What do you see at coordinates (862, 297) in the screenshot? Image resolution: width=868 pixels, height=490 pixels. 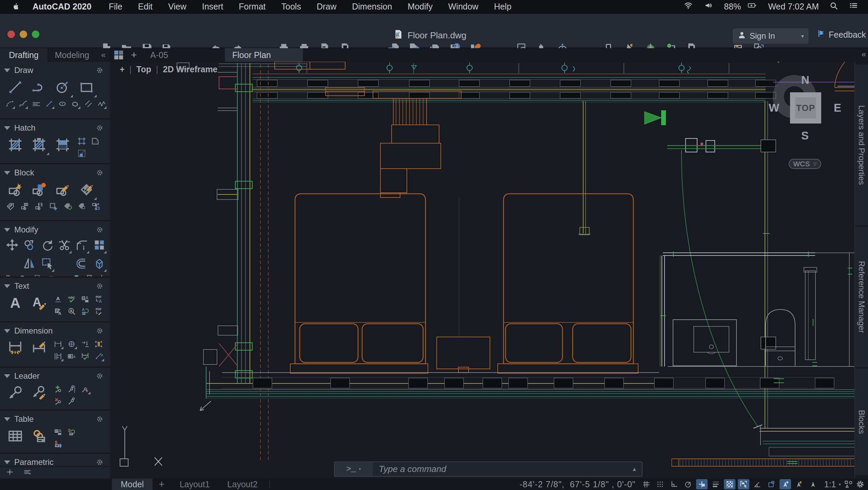 I see `side-tab-reference-manager: Reference Manager` at bounding box center [862, 297].